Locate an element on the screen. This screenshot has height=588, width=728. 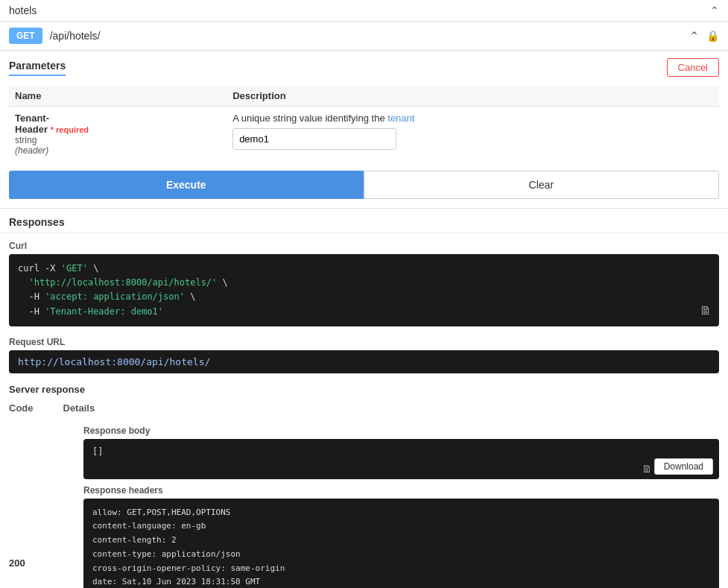
endpoint-url: /api/hotels/ is located at coordinates (366, 36).